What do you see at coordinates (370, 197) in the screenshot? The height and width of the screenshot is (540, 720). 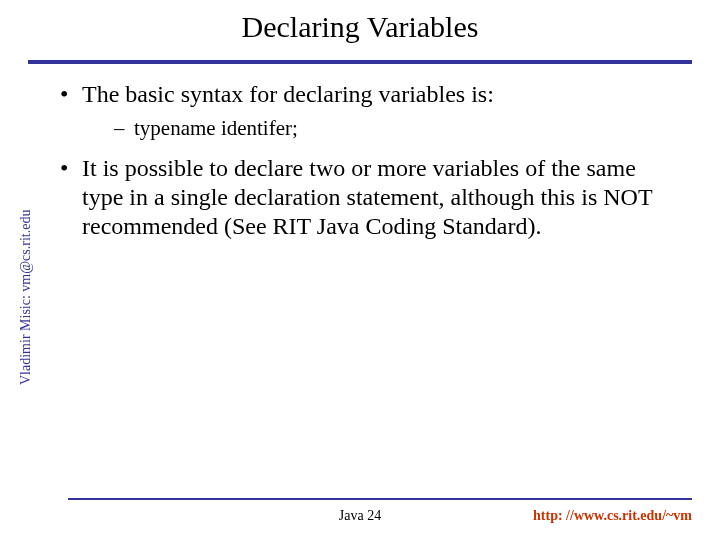 I see `bullet-item: It is possible to declare two or more va…` at bounding box center [370, 197].